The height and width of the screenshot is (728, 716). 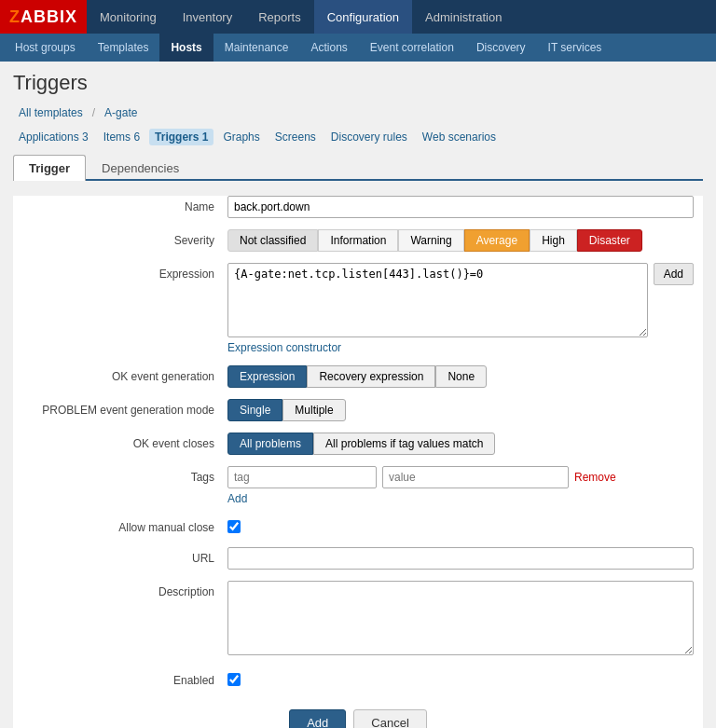 I want to click on severity-row: Severity Not classified Information Warn…, so click(x=358, y=240).